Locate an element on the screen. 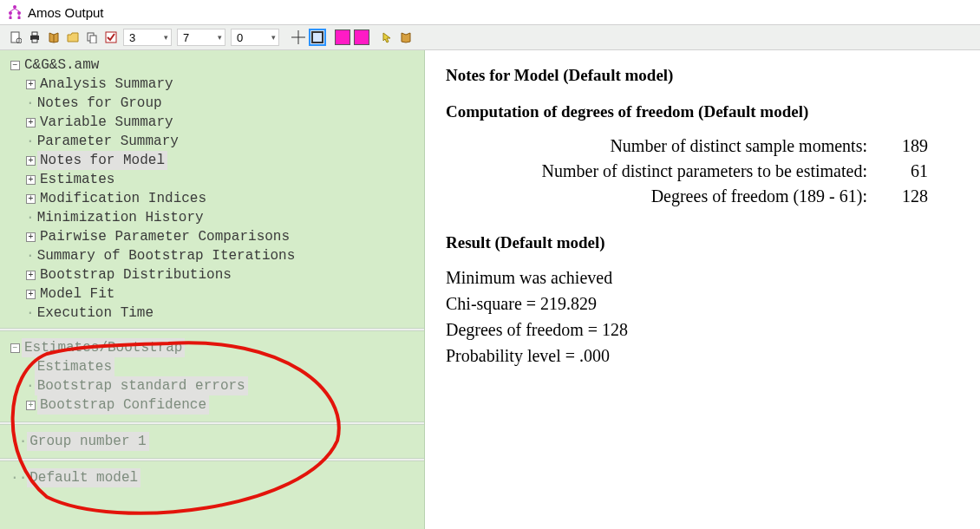 The height and width of the screenshot is (529, 980). toolbar: 3 ▾ 7 ▾ 0 ▾ is located at coordinates (490, 37).